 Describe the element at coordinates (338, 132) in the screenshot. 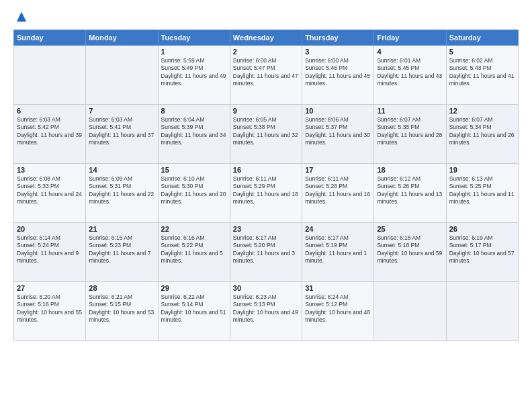

I see `cell-content: Sunrise: 6:06 AM Sunset: 5:37 PM Dayligh…` at that location.